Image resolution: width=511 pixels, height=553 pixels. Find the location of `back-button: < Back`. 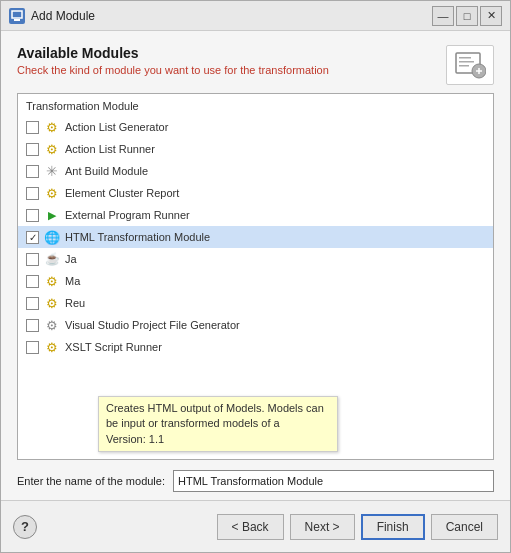

back-button: < Back is located at coordinates (250, 527).